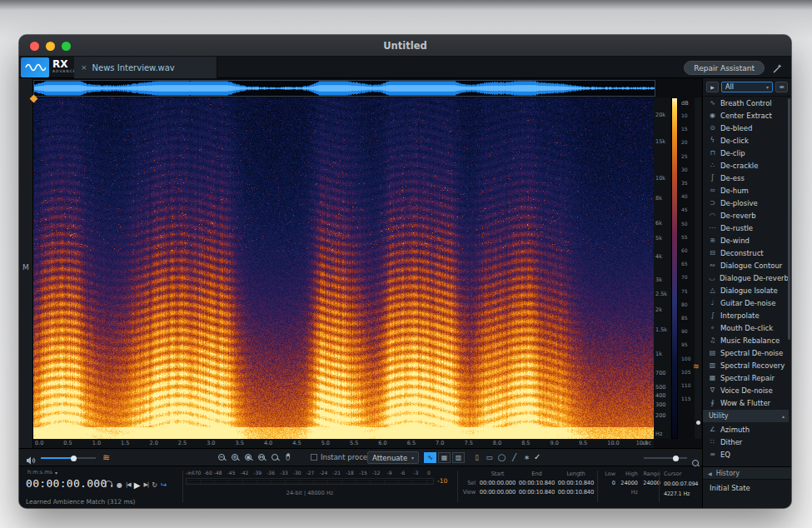 The image size is (812, 528). I want to click on module-item-dialogue-isolate: △Dialogue Isolate, so click(746, 290).